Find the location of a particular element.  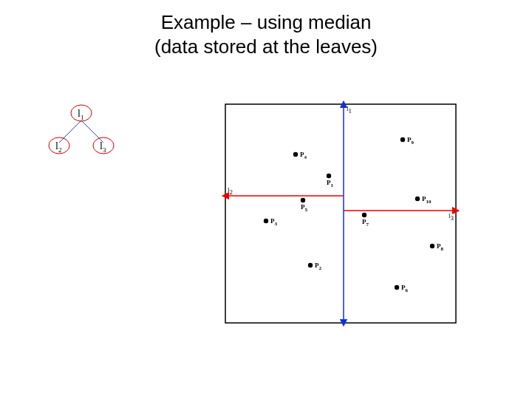

point-P1 is located at coordinates (329, 176).